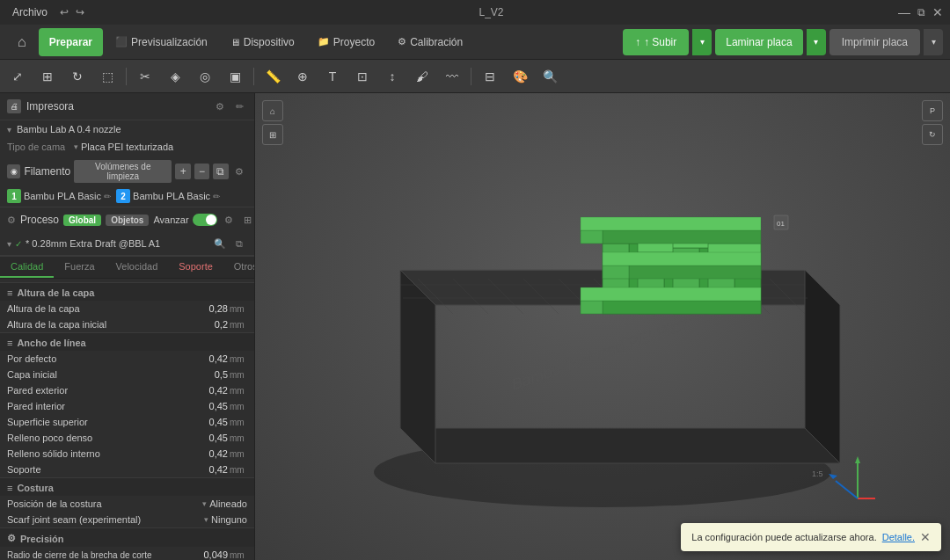 The height and width of the screenshot is (560, 950). What do you see at coordinates (175, 76) in the screenshot?
I see `tool-support: ◈` at bounding box center [175, 76].